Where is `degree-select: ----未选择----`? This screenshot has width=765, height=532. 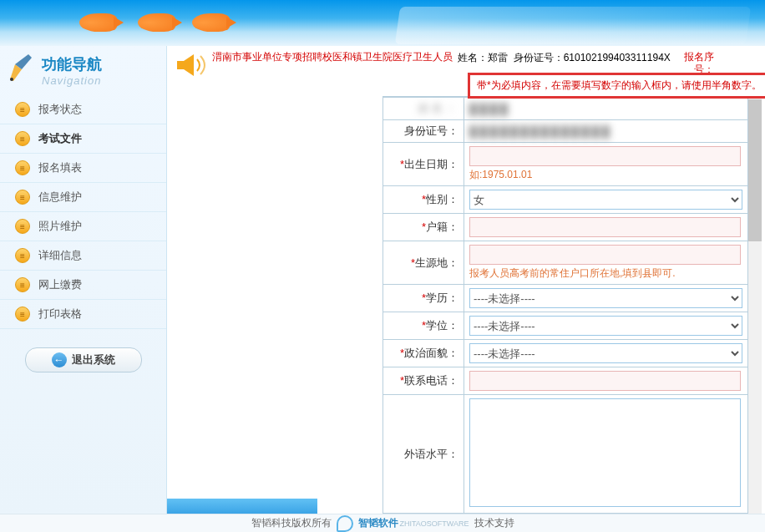
degree-select: ----未选择---- is located at coordinates (606, 326).